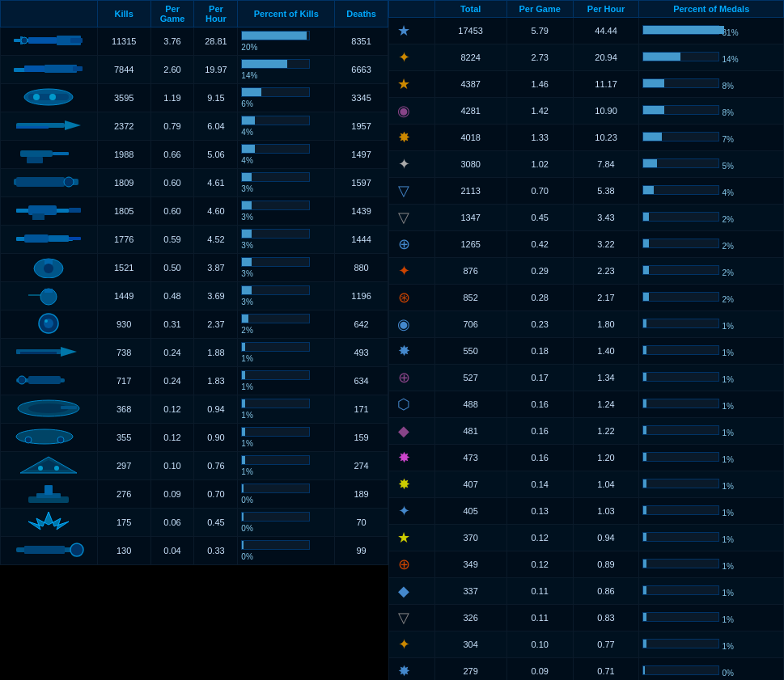  What do you see at coordinates (194, 296) in the screenshot?
I see `table-row: 1449 0.48 3.69 3% 1196` at bounding box center [194, 296].